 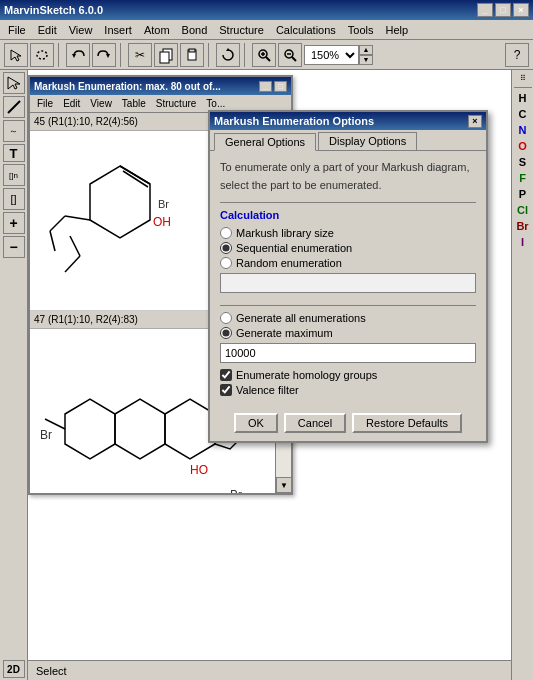 I want to click on text-tool: T, so click(x=14, y=153).